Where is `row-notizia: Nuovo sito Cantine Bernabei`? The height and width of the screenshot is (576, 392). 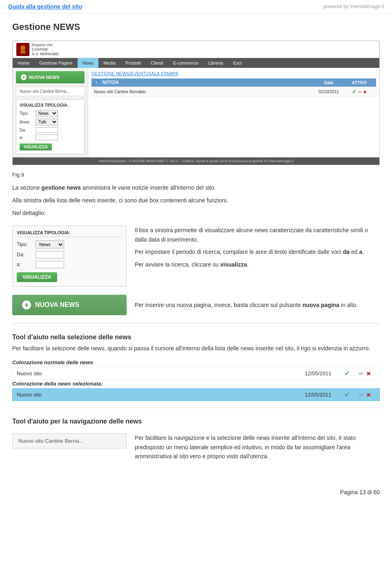 row-notizia: Nuovo sito Cantine Bernabei is located at coordinates (203, 92).